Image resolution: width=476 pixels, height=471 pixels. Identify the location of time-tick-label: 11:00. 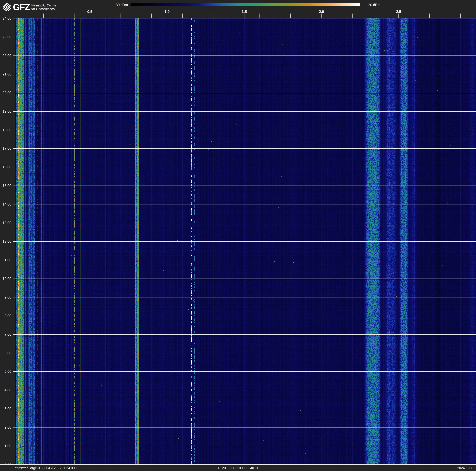
(6, 260).